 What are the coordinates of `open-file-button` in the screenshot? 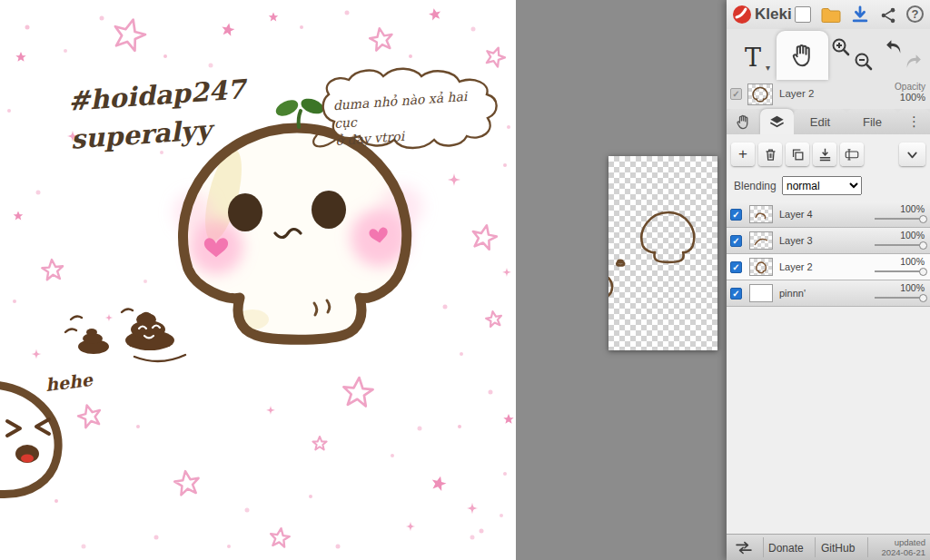 It's located at (831, 15).